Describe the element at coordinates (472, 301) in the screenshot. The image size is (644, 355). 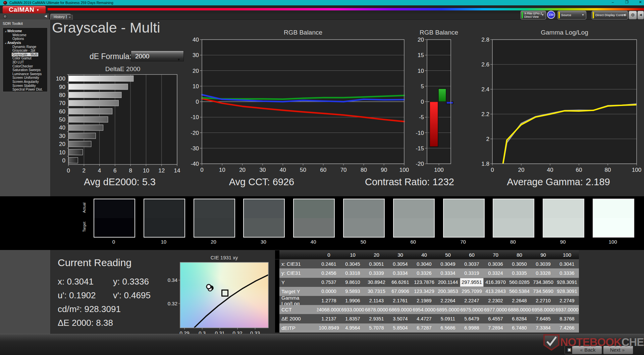
I see `table-cell: 2.2247` at that location.